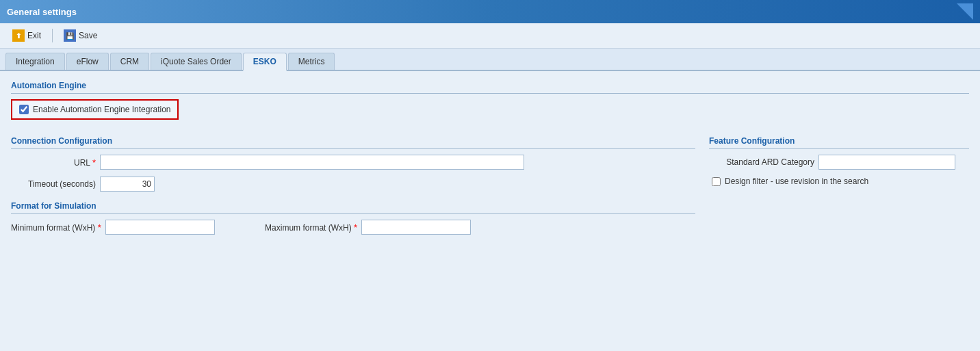 The width and height of the screenshot is (980, 351). What do you see at coordinates (490, 12) in the screenshot?
I see `title-bar: General settings` at bounding box center [490, 12].